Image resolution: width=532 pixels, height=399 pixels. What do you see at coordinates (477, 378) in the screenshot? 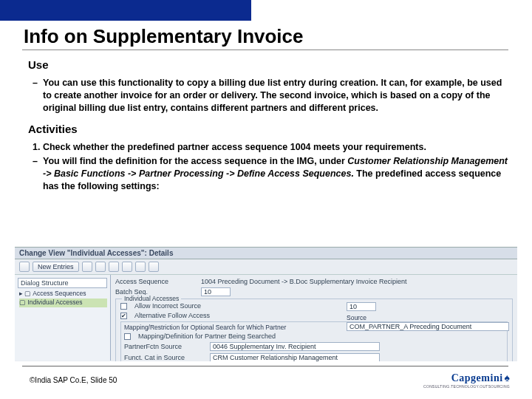
I see `logo-text: Capgemini` at bounding box center [477, 378].